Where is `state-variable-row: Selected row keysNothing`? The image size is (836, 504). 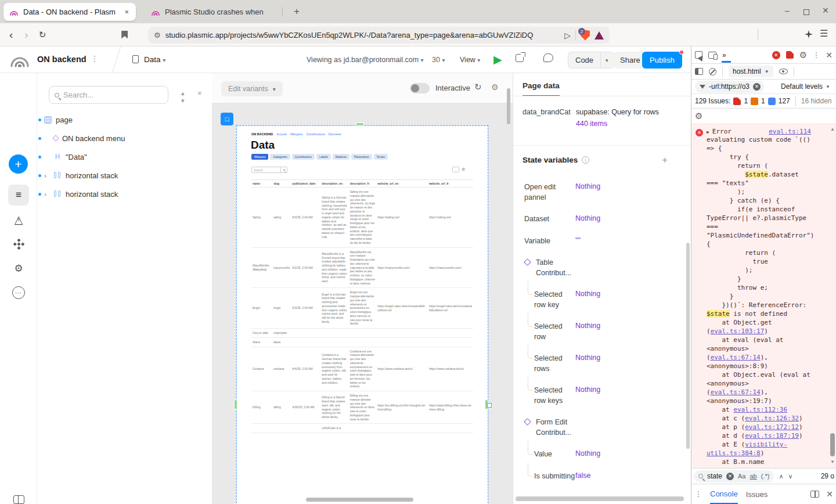
state-variable-row: Selected row keysNothing is located at coordinates (602, 396).